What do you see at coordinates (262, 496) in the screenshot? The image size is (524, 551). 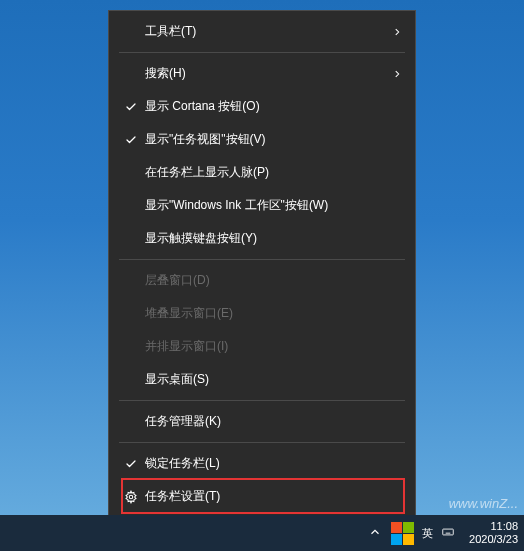 I see `menu-item: 任务栏设置(T)` at bounding box center [262, 496].